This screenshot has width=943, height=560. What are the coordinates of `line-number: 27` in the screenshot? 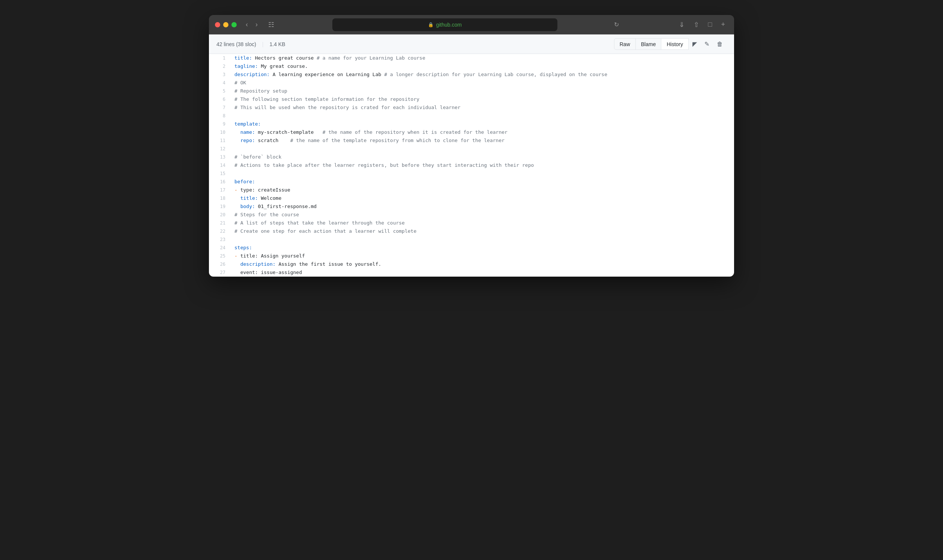 It's located at (220, 272).